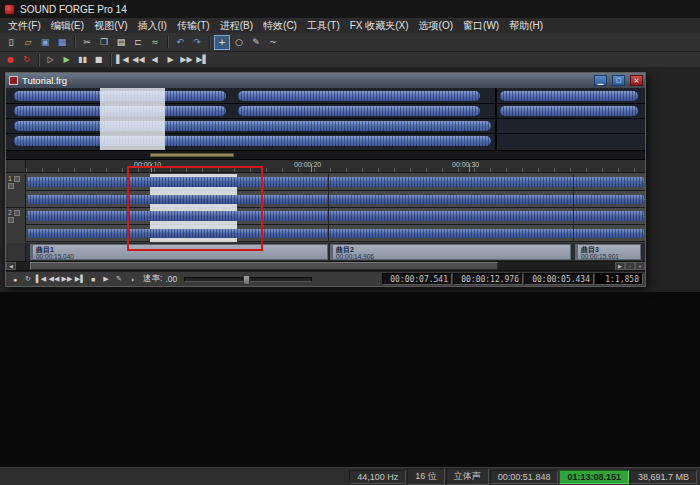  What do you see at coordinates (326, 166) in the screenshot?
I see `time-ruler: 00:00:10 00:00:20 00:00:30` at bounding box center [326, 166].